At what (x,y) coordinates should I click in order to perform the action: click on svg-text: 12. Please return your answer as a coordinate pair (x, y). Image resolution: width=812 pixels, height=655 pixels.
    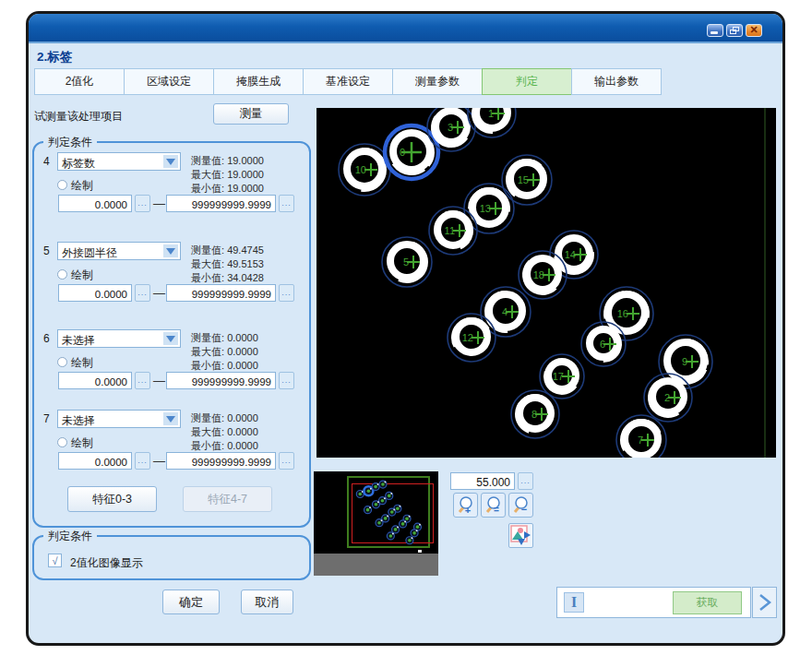
    Looking at the image, I should click on (468, 338).